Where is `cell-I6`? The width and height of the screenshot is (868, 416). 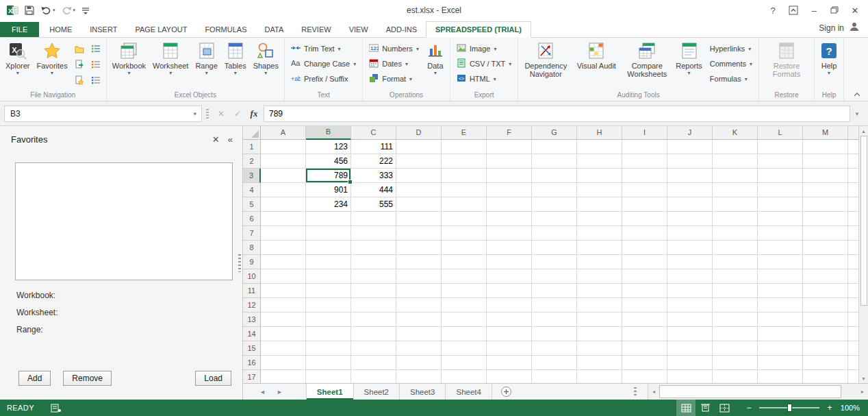
cell-I6 is located at coordinates (645, 219).